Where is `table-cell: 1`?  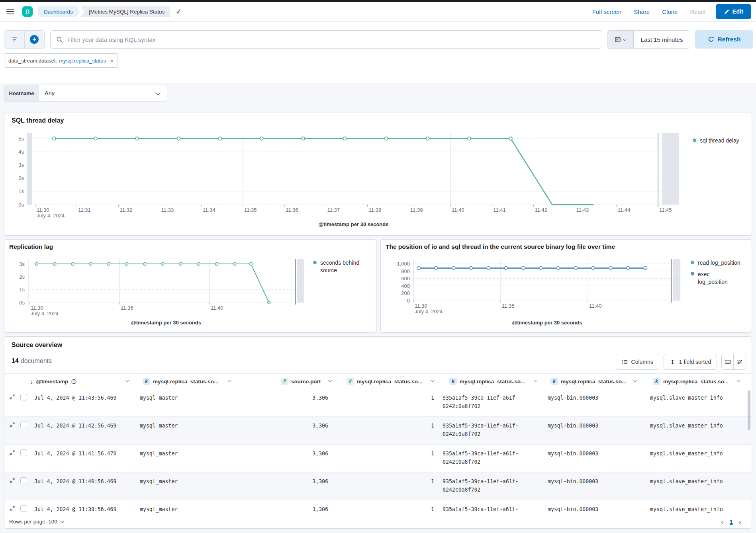
table-cell: 1 is located at coordinates (404, 454).